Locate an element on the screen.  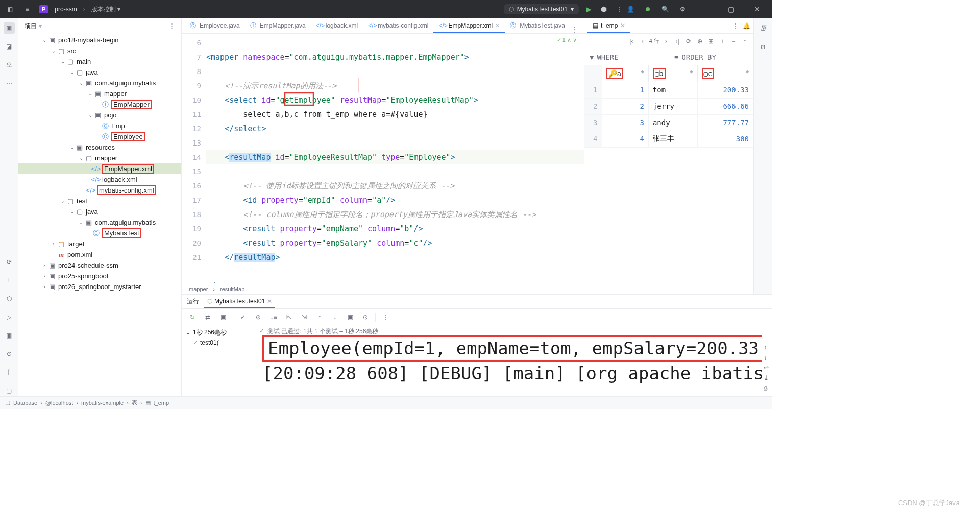
tab-mybatis-config: </>mybatis-config.xml is located at coordinates (398, 26).